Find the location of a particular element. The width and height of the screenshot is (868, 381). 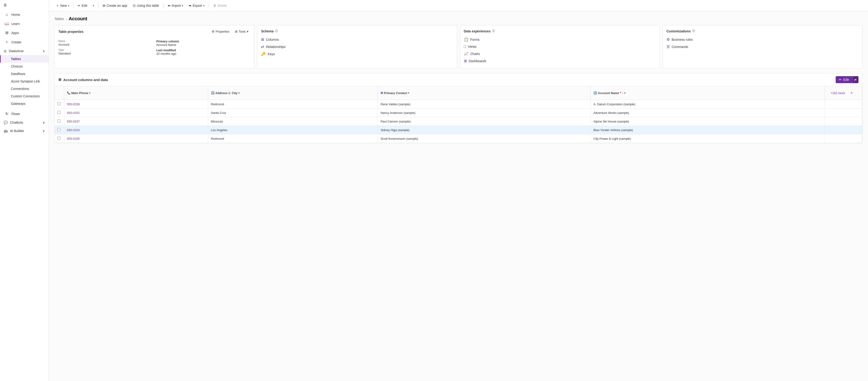

row-account-name: Alpine Ski House (sample) is located at coordinates (708, 121).